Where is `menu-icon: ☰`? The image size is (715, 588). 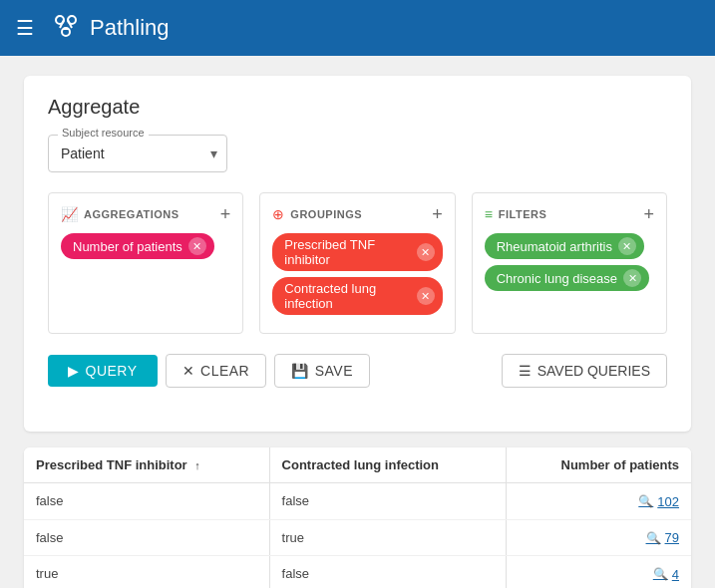 menu-icon: ☰ is located at coordinates (25, 28).